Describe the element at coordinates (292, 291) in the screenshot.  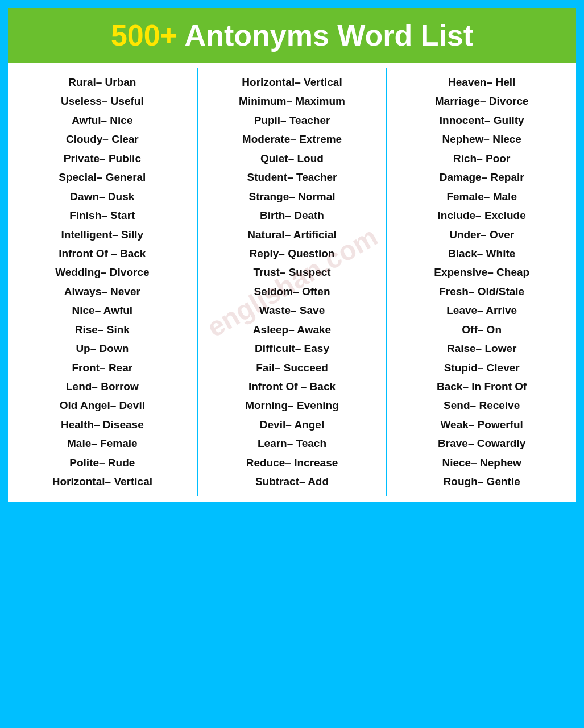
I see `word-pair: Seldom– Often` at that location.